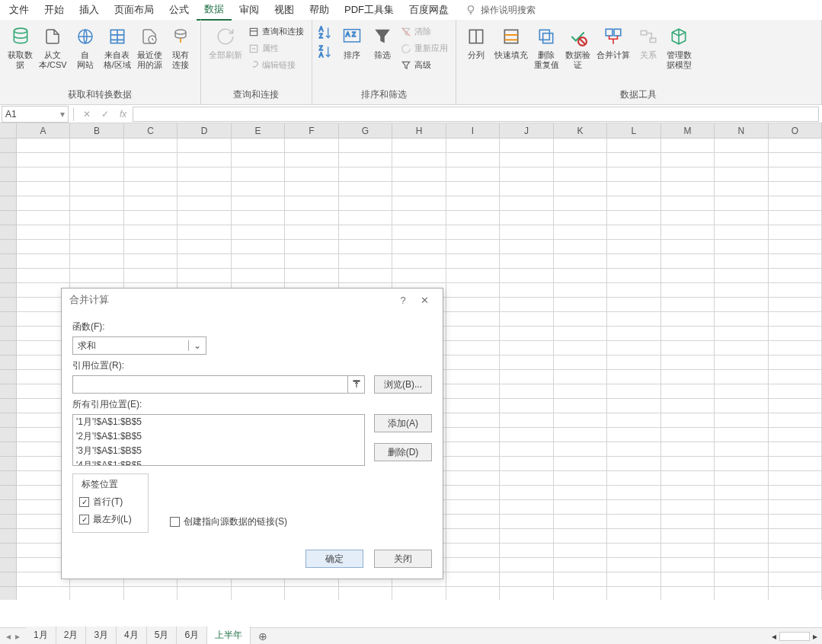 The height and width of the screenshot is (644, 822). I want to click on add-button: 添加(A), so click(403, 423).